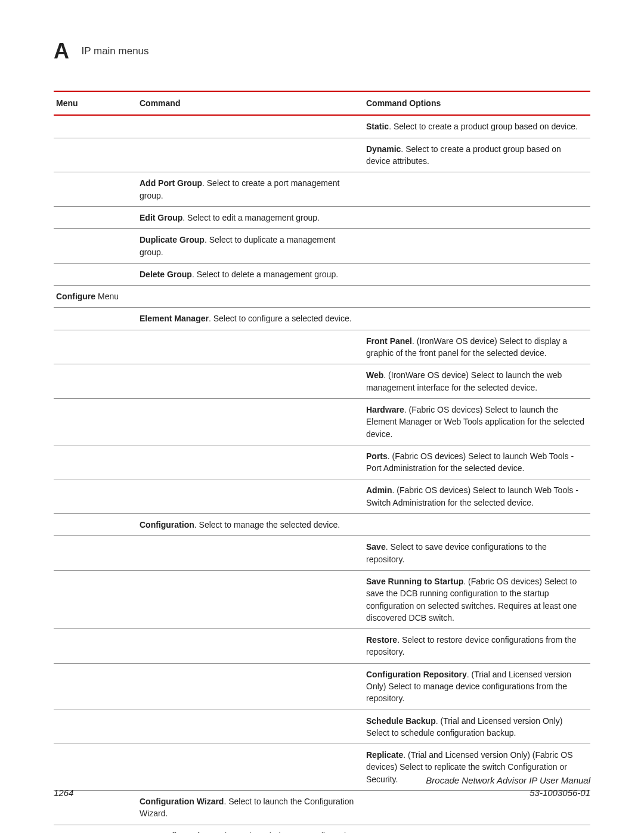 Image resolution: width=644 pixels, height=833 pixels. What do you see at coordinates (322, 599) in the screenshot?
I see `table-row: Save Running to Startup. (Fabric OS devi…` at bounding box center [322, 599].